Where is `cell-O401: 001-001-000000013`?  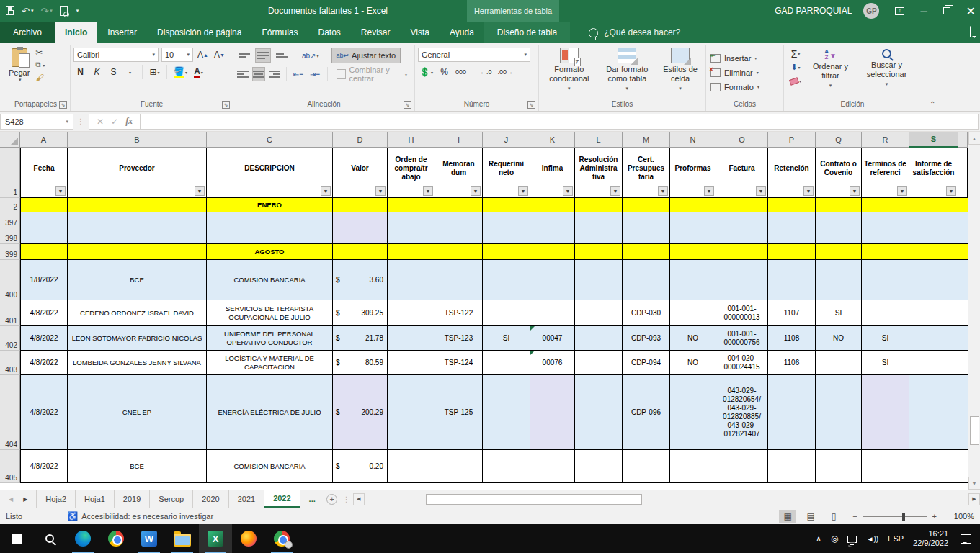 cell-O401: 001-001-000000013 is located at coordinates (742, 313).